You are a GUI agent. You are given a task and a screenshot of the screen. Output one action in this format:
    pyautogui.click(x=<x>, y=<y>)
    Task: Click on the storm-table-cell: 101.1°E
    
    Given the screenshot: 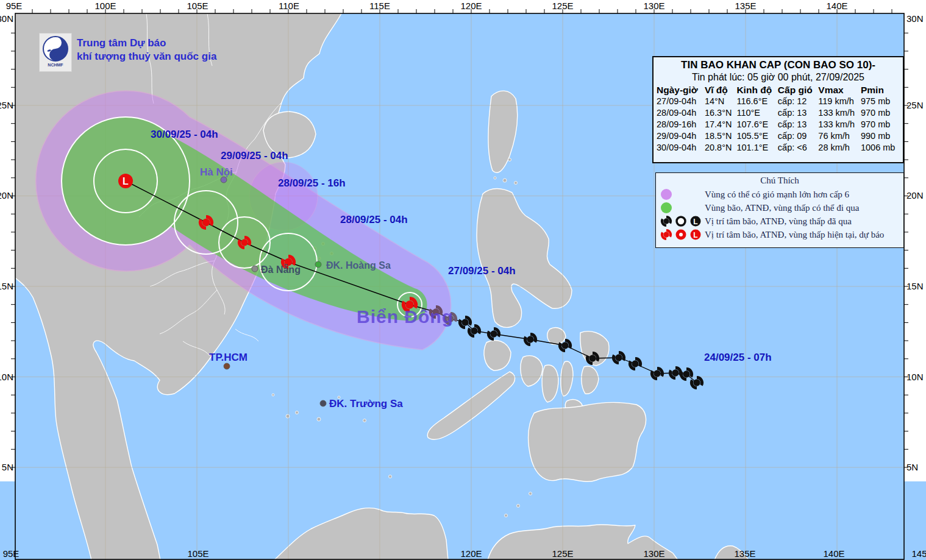 What is the action you would take?
    pyautogui.click(x=756, y=147)
    